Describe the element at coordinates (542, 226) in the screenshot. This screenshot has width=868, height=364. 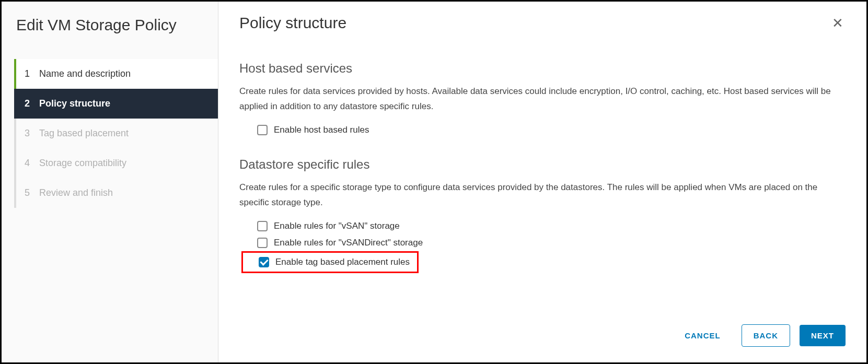
I see `enable-vsan-rules-row: Enable rules for "vSAN" storage` at that location.